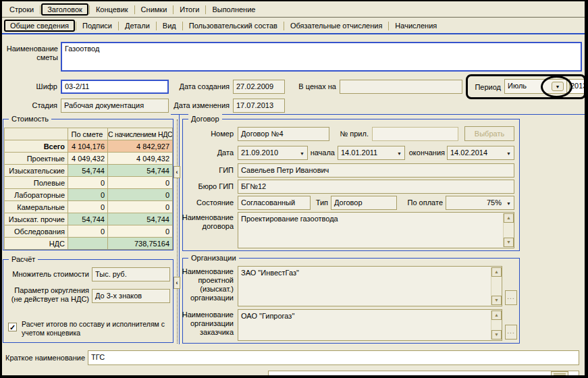 Image resolution: width=588 pixels, height=378 pixels. Describe the element at coordinates (36, 146) in the screenshot. I see `cost-row-label: Всего` at that location.